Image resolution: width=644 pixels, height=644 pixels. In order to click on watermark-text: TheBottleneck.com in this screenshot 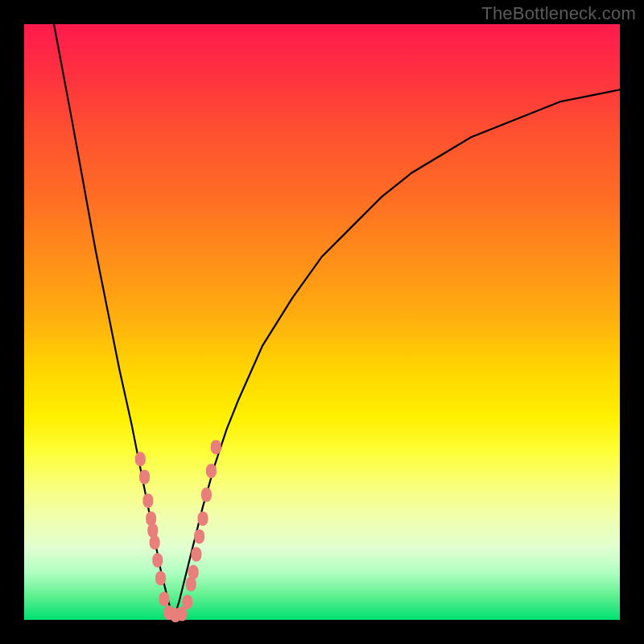, I will do `click(559, 14)`.